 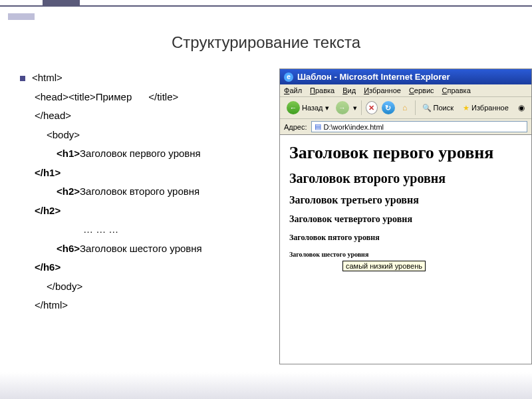 What do you see at coordinates (48, 267) in the screenshot?
I see `code-text: </h6>` at bounding box center [48, 267].